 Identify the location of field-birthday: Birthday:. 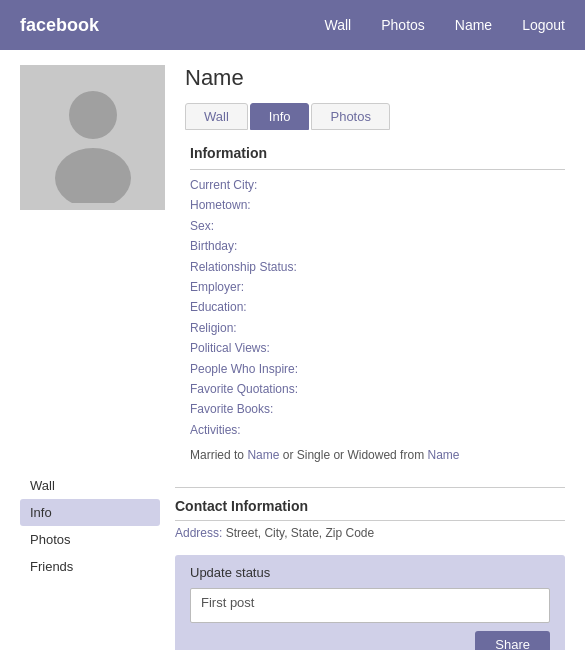
(378, 246).